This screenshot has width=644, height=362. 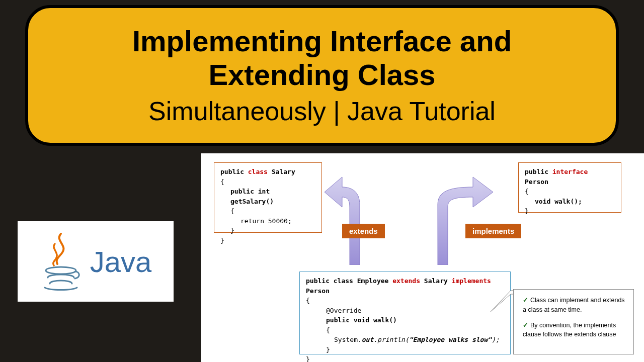 What do you see at coordinates (352, 215) in the screenshot?
I see `extends-arrow-icon` at bounding box center [352, 215].